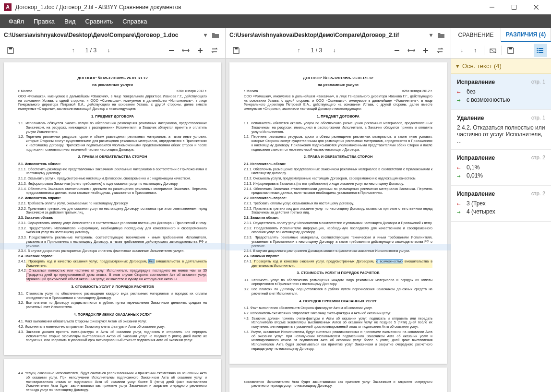 The image size is (551, 392). What do you see at coordinates (299, 50) in the screenshot?
I see `right-prev-page-icon: ↑` at bounding box center [299, 50].